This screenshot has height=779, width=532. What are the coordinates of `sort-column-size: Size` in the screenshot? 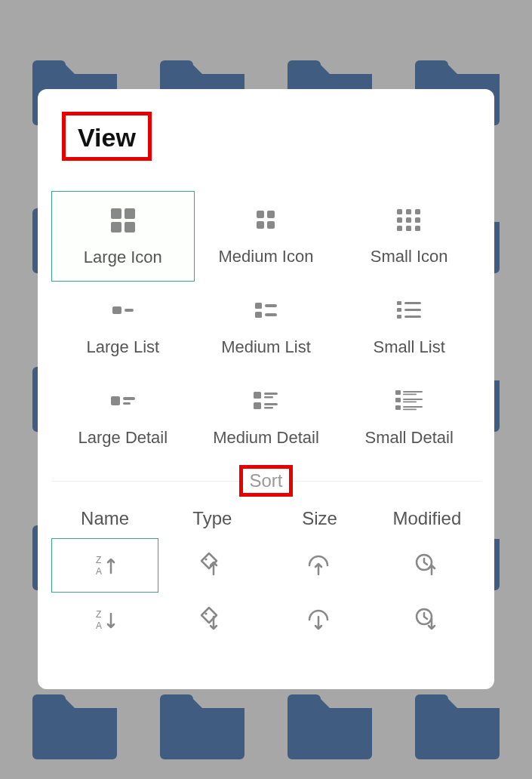 It's located at (320, 519).